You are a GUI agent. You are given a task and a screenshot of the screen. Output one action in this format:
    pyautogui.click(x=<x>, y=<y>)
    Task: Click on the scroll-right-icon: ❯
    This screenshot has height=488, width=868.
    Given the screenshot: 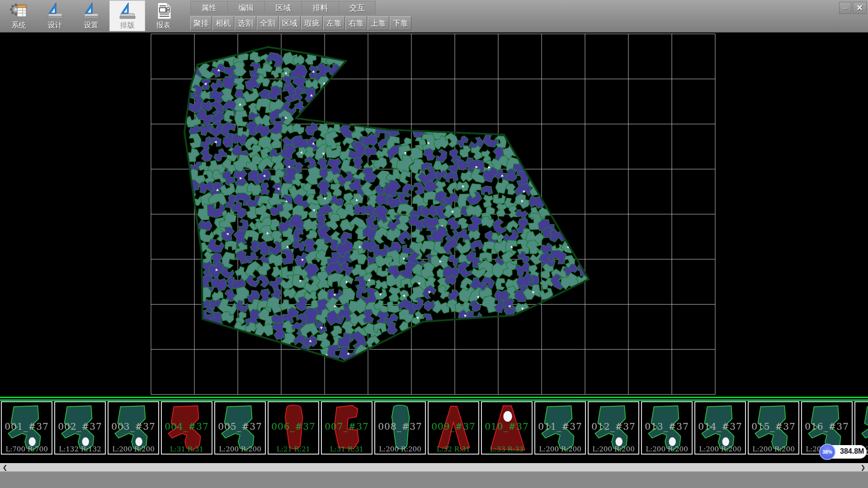 What is the action you would take?
    pyautogui.click(x=863, y=468)
    